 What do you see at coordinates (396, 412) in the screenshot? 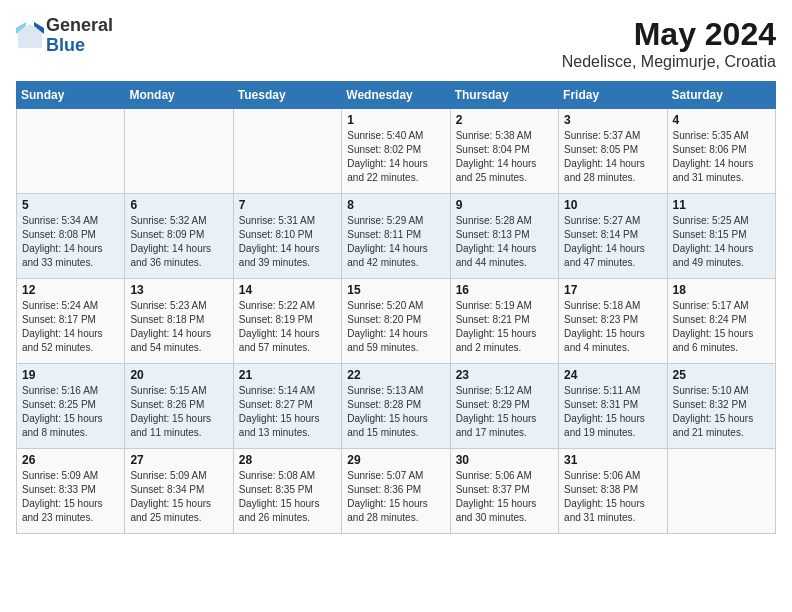
I see `day-info: Sunrise: 5:13 AM Sunset: 8:28 PM Dayligh…` at bounding box center [396, 412].